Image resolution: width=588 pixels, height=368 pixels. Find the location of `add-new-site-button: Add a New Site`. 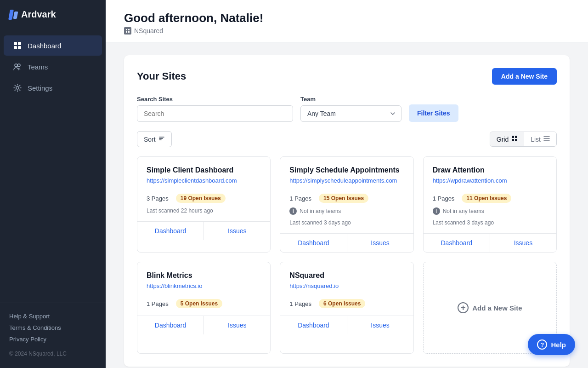

add-new-site-button: Add a New Site is located at coordinates (525, 76).